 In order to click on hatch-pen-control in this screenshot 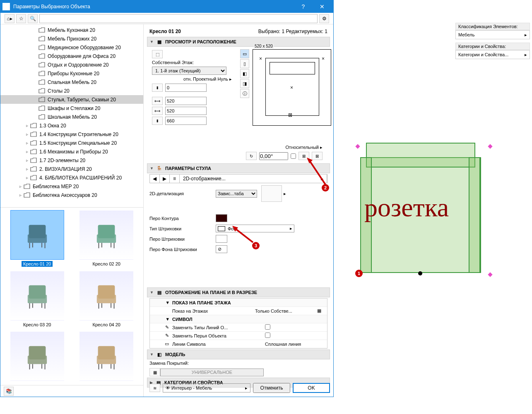, I will do `click(221, 239)`.